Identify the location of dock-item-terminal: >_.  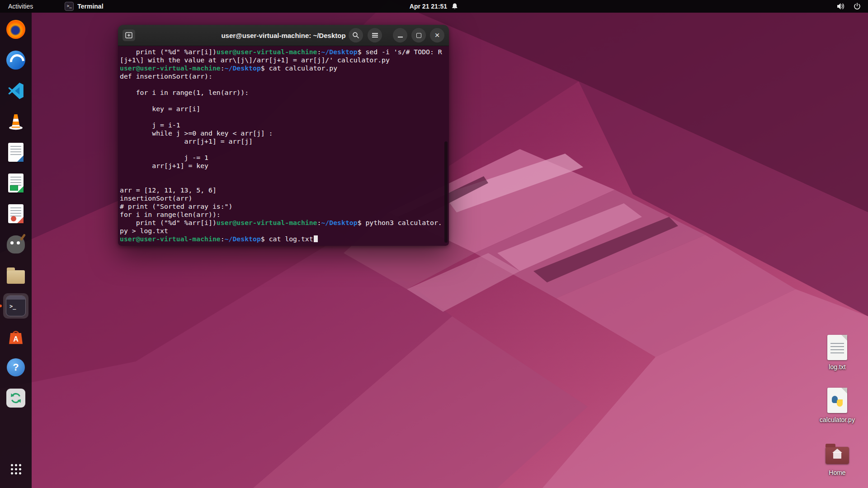
(16, 306).